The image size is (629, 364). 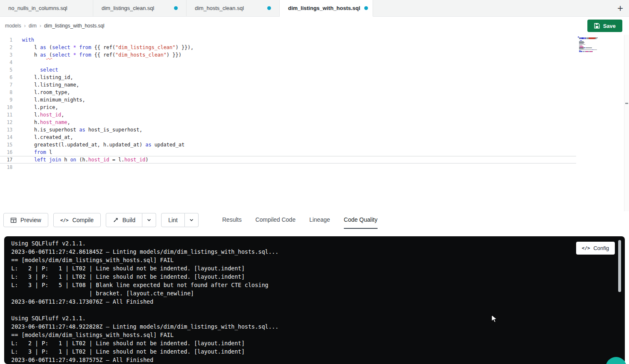 What do you see at coordinates (83, 220) in the screenshot?
I see `compile-label: Compile` at bounding box center [83, 220].